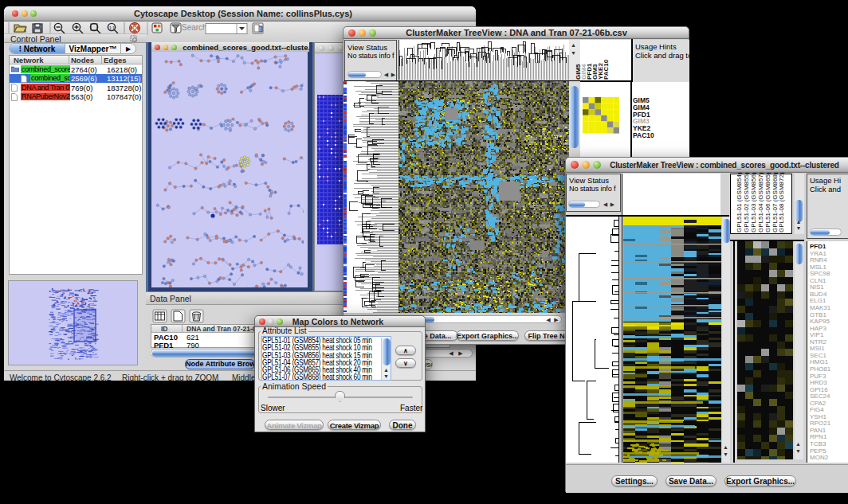  What do you see at coordinates (112, 28) in the screenshot?
I see `svg-text: 1:1` at bounding box center [112, 28].